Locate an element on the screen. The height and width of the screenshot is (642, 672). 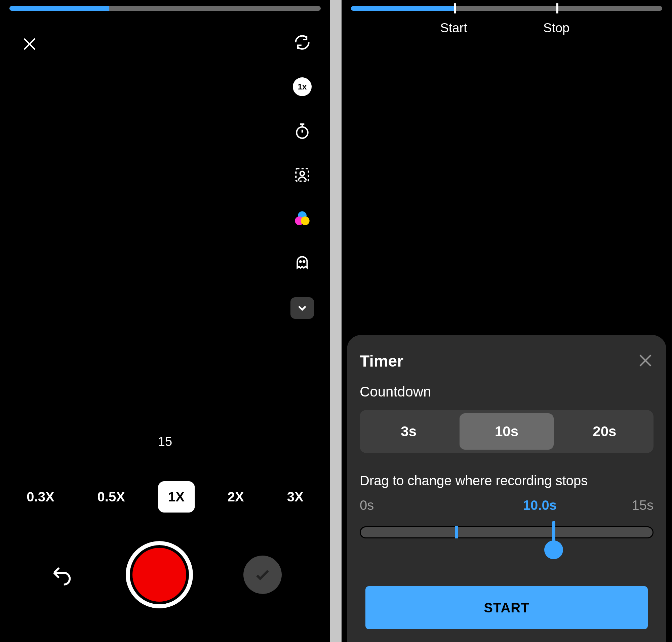
timer-sheet-header: Timer is located at coordinates (506, 361).